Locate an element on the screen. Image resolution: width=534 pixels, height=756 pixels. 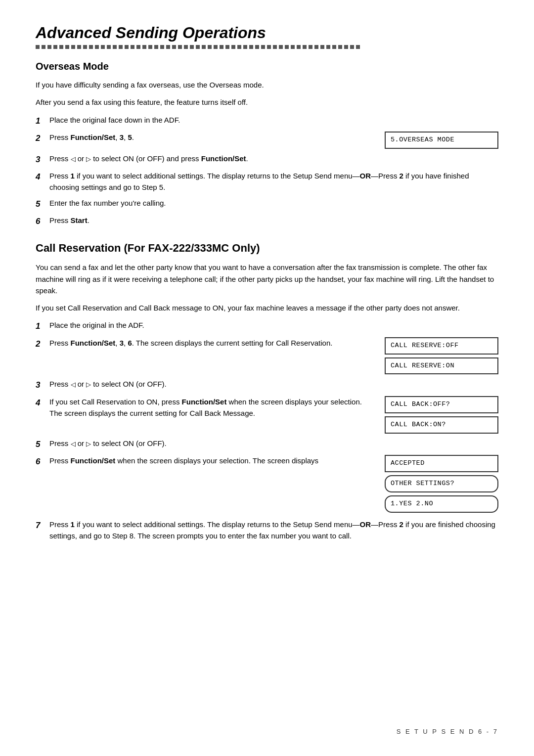
overseas-step-3-text: Press or to select ON (or OFF) and press… is located at coordinates (274, 158).